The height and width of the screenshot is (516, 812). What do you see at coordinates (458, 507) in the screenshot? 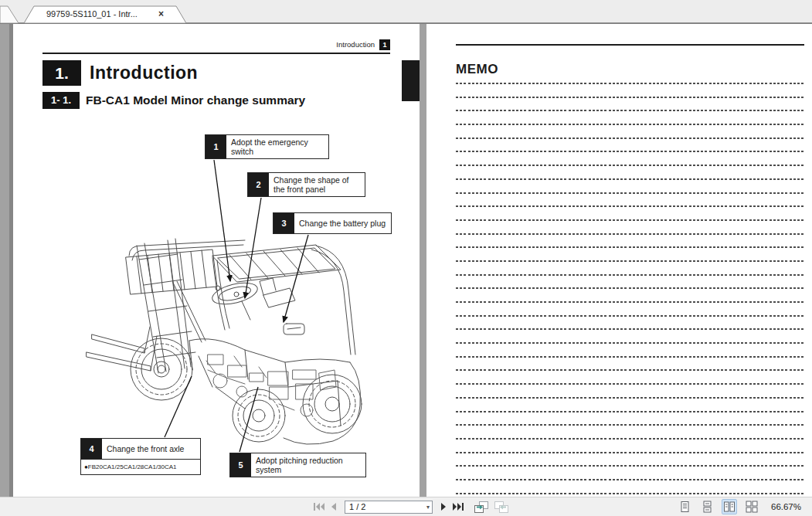
I see `last-page-icon` at bounding box center [458, 507].